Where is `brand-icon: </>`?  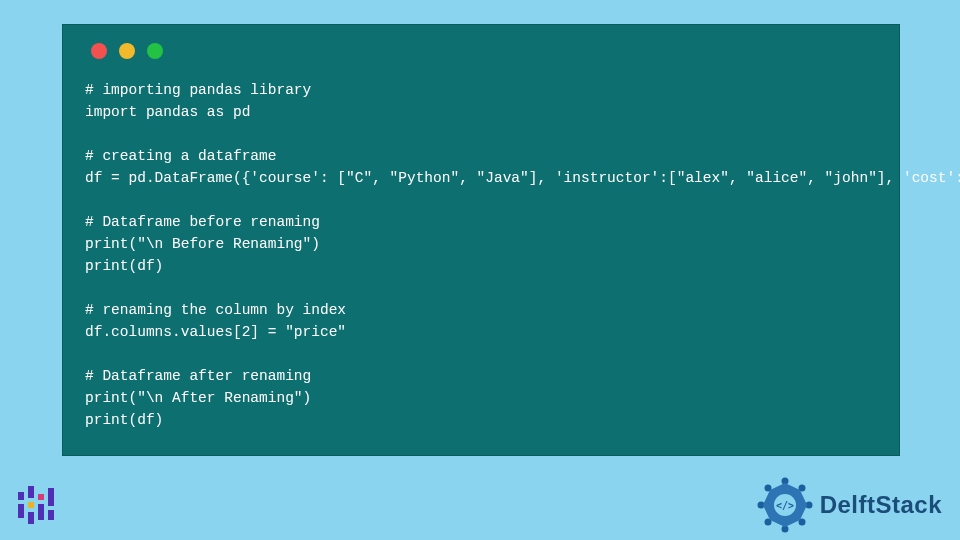
brand-icon: </> is located at coordinates (785, 505).